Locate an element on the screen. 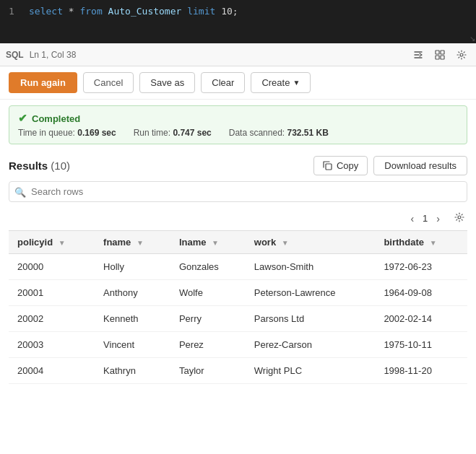 The image size is (476, 454). line-number: 1 is located at coordinates (14, 12).